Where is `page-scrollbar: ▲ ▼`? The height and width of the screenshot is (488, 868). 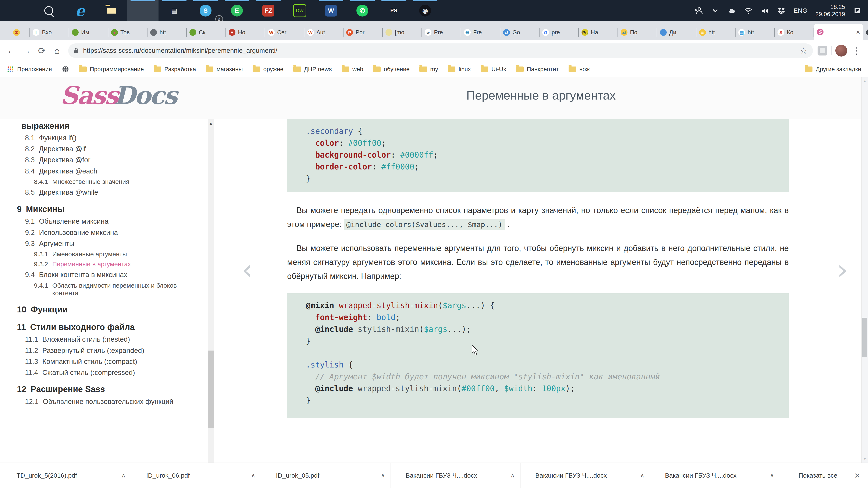 page-scrollbar: ▲ ▼ is located at coordinates (865, 270).